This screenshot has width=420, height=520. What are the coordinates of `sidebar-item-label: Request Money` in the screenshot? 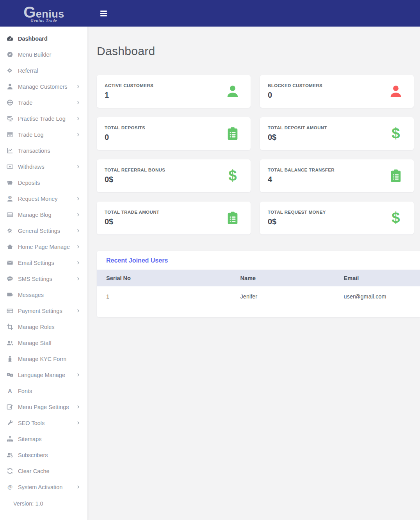 It's located at (38, 199).